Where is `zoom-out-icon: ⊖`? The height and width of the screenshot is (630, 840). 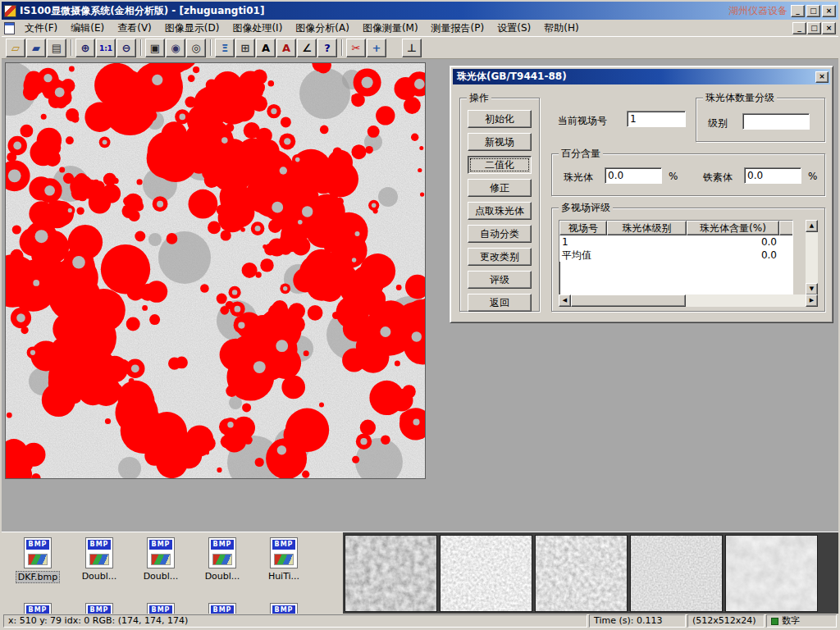 zoom-out-icon: ⊖ is located at coordinates (126, 48).